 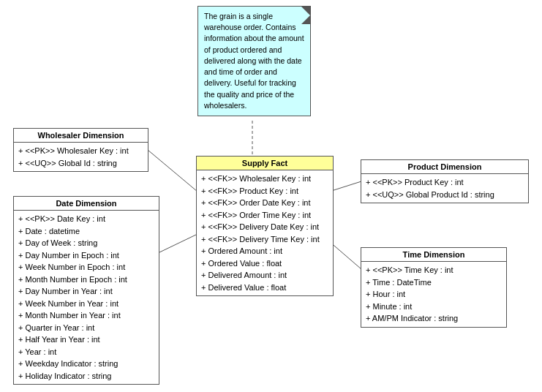 What do you see at coordinates (265, 203) in the screenshot?
I see `sf-field-3: + <<FK>> Order Date Key : int` at bounding box center [265, 203].